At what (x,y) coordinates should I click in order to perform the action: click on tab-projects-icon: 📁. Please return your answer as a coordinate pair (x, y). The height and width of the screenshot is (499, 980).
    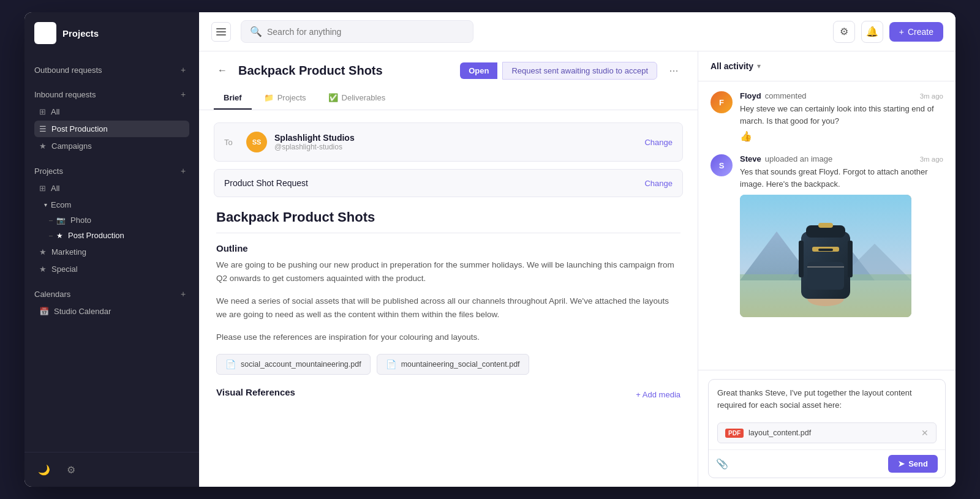
    Looking at the image, I should click on (269, 98).